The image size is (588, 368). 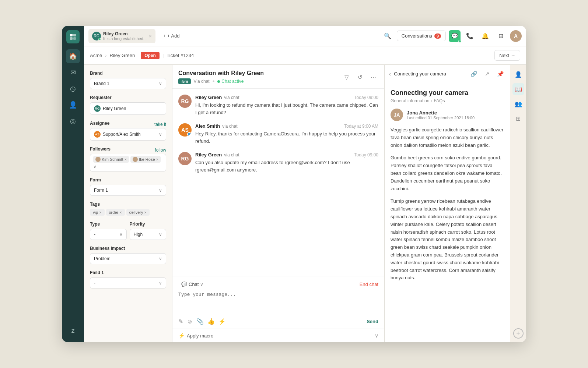 What do you see at coordinates (73, 331) in the screenshot?
I see `nav-zendesk: Z` at bounding box center [73, 331].